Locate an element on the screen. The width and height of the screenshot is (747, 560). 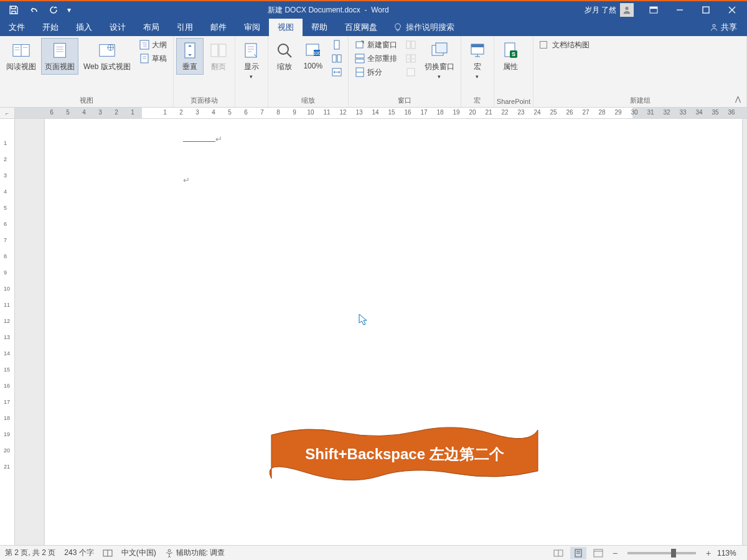
tip-banner: Shift+Backspace 左边第二个 is located at coordinates (405, 454).